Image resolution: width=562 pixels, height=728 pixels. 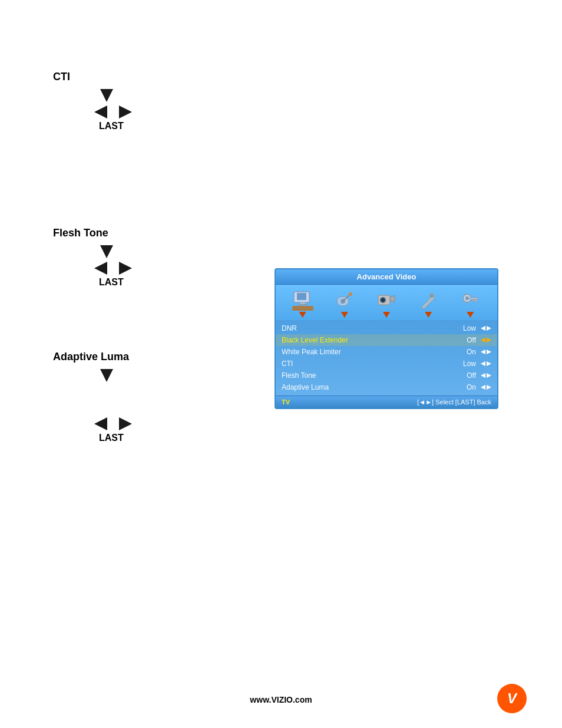 What do you see at coordinates (489, 352) in the screenshot?
I see `white-peak-arrow-right-icon` at bounding box center [489, 352].